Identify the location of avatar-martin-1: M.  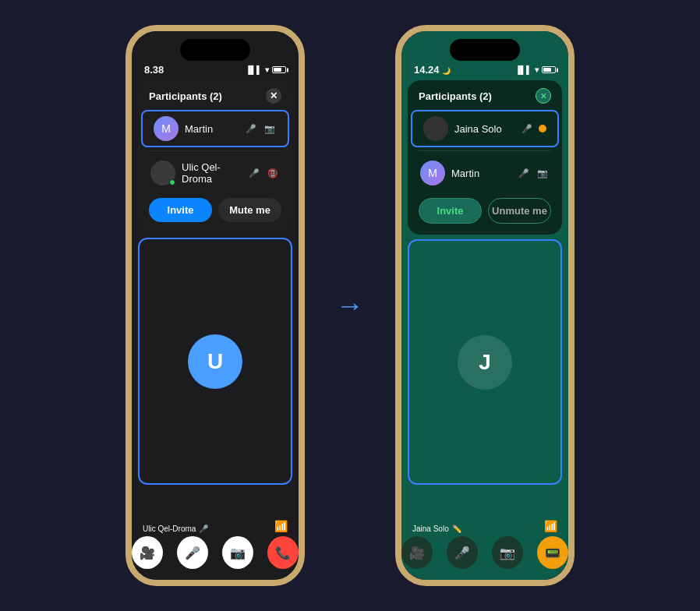
(166, 129).